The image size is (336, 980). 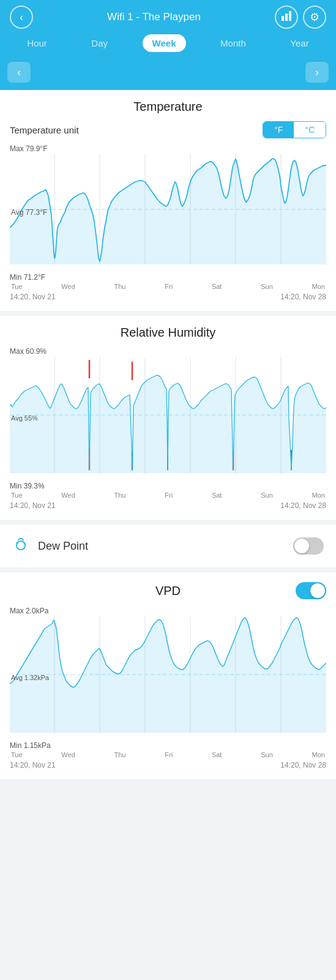 I want to click on humidity-min-label: Min 39.3%, so click(x=168, y=486).